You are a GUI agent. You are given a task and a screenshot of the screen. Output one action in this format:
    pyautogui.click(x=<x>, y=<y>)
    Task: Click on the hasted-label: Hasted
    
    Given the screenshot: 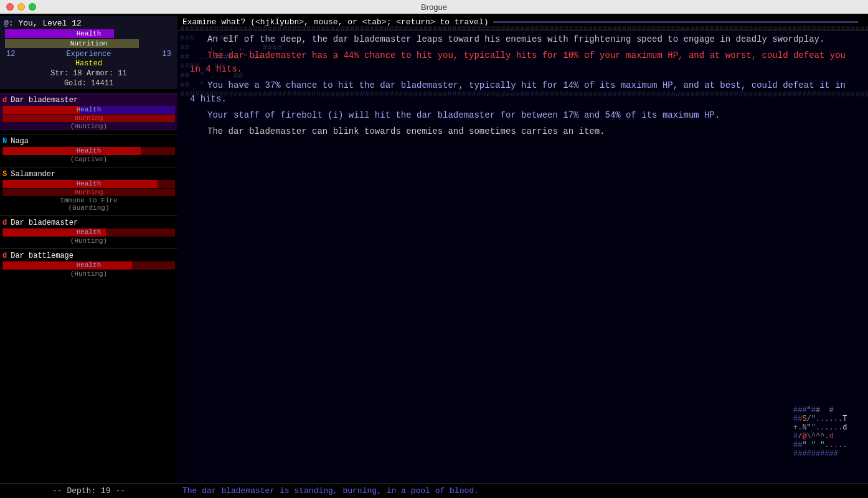 What is the action you would take?
    pyautogui.click(x=88, y=63)
    